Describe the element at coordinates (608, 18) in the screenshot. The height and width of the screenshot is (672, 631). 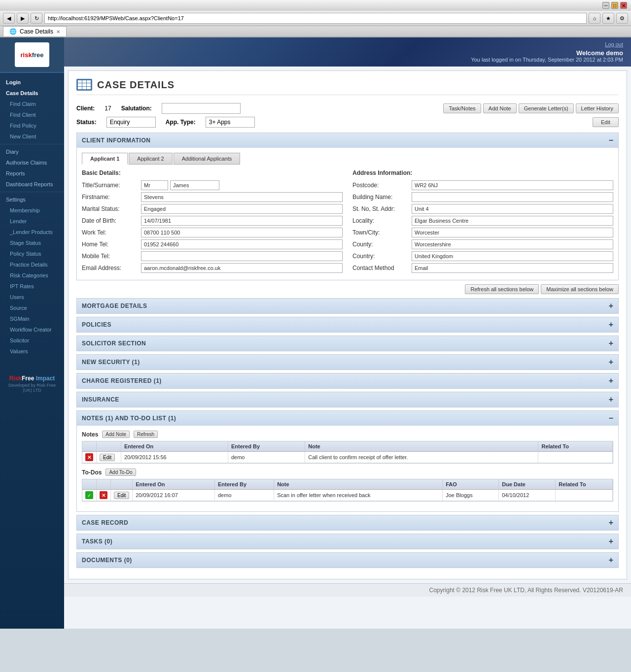
I see `favorites-button: ★` at that location.